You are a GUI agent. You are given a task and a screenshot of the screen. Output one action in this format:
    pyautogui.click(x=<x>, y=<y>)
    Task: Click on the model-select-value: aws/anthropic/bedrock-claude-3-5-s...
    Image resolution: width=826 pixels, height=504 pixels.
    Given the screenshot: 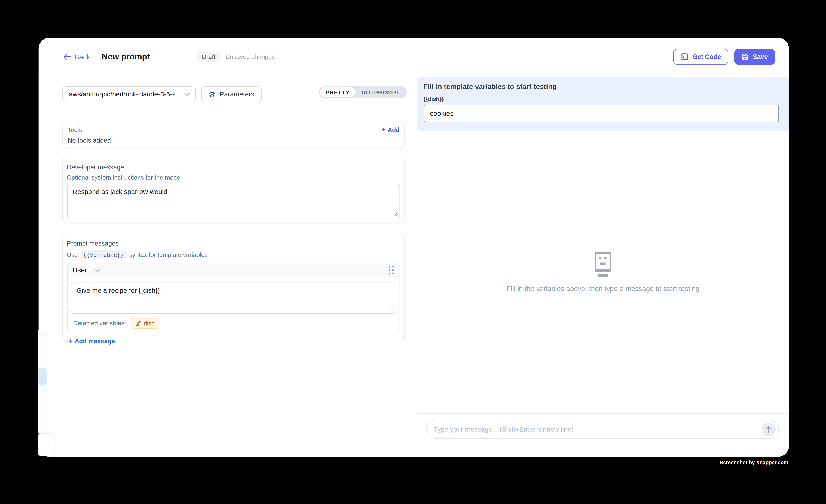 What is the action you would take?
    pyautogui.click(x=127, y=94)
    